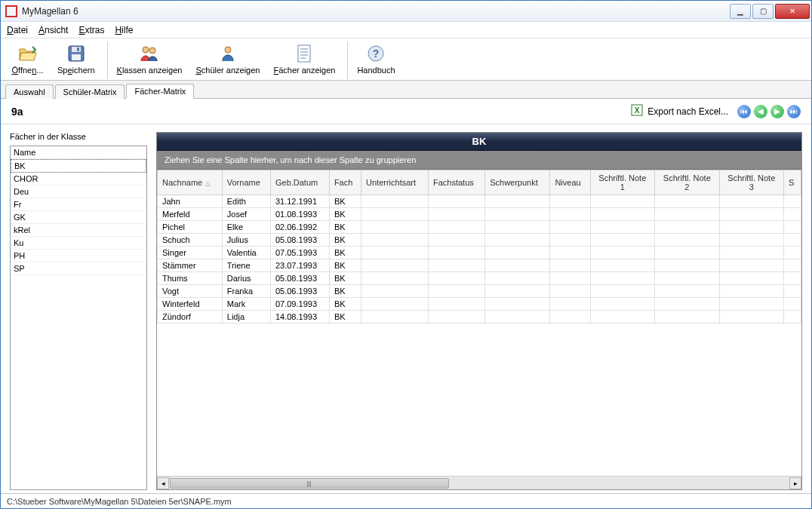 Image resolution: width=812 pixels, height=509 pixels. I want to click on close-button: ✕, so click(792, 11).